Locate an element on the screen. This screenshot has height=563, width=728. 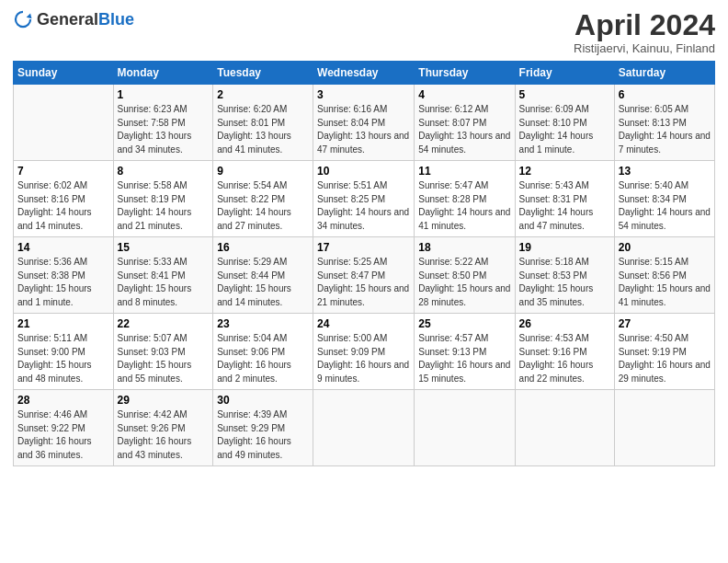
day-info: Sunrise: 5:15 AMSunset: 8:56 PMDaylight:… is located at coordinates (665, 282).